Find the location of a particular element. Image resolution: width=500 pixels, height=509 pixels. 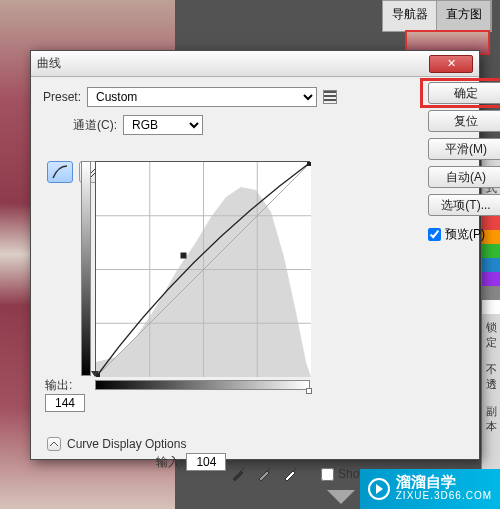

input-gradient-bar is located at coordinates (202, 385).